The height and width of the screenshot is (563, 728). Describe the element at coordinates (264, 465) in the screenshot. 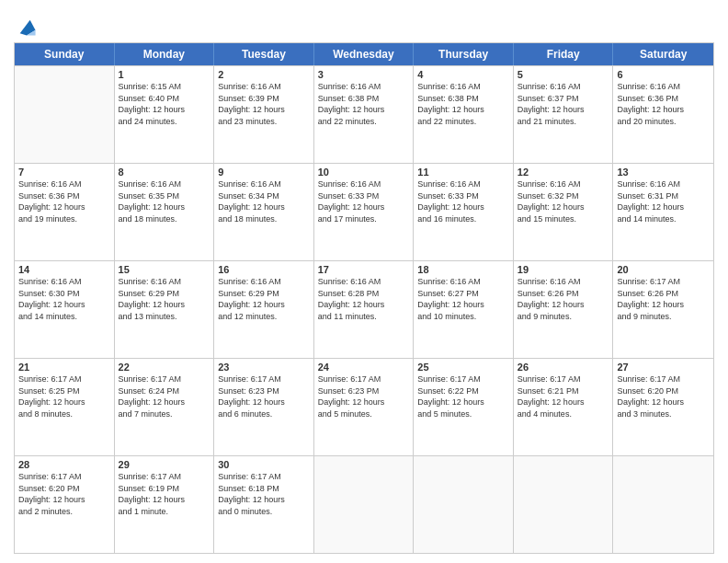

I see `day-number: 30` at that location.